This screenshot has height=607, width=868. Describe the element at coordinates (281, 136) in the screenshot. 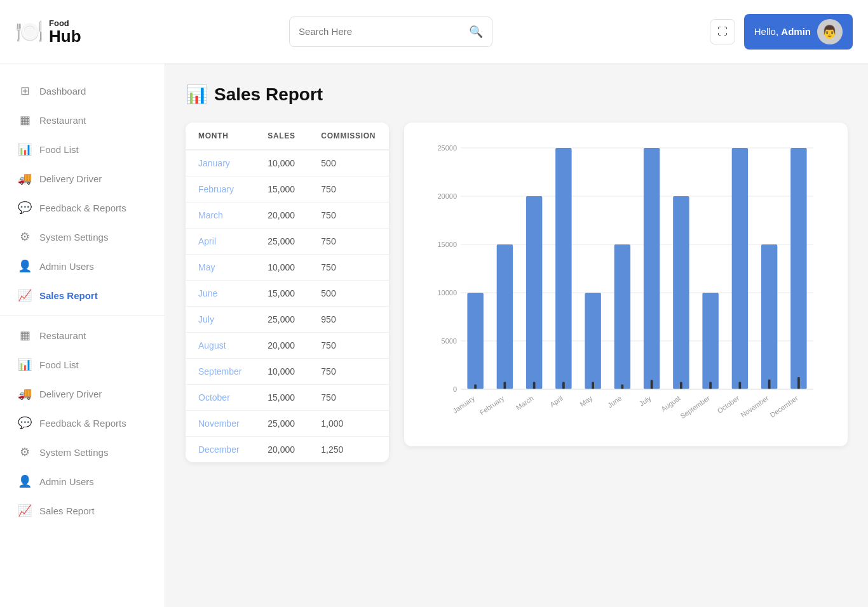

I see `col-sales: SALES` at that location.